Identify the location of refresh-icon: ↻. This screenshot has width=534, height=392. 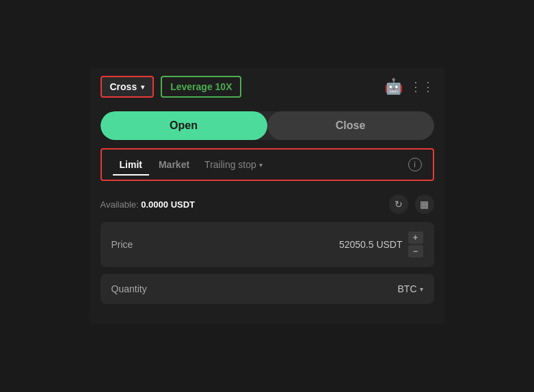
(399, 204).